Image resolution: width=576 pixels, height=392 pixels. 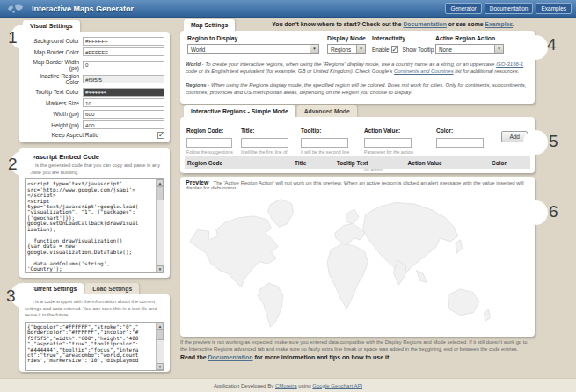 What do you see at coordinates (123, 65) in the screenshot?
I see `map-border-width-input` at bounding box center [123, 65].